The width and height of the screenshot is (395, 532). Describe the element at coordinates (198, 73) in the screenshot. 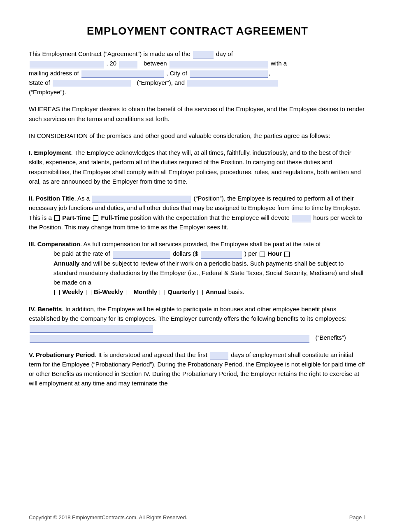

I see `intro-paragraph: This Employment Contract (“Agreement”) i…` at that location.